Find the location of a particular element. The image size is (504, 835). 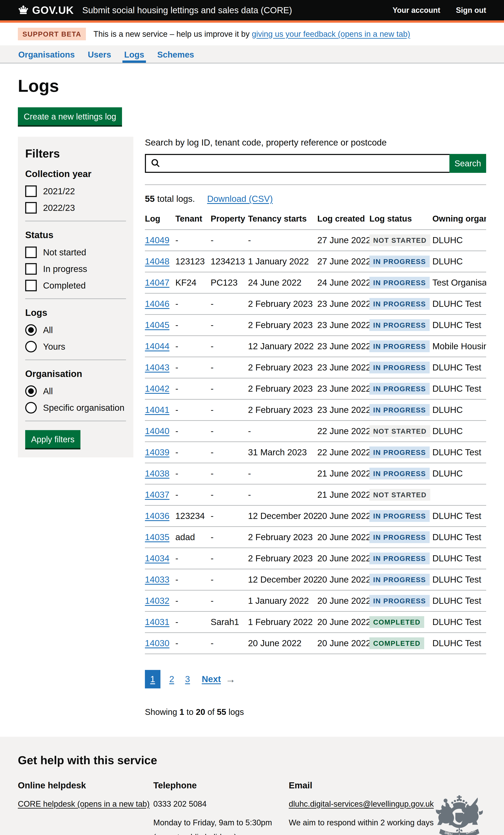

log-link: 14033 is located at coordinates (157, 579).